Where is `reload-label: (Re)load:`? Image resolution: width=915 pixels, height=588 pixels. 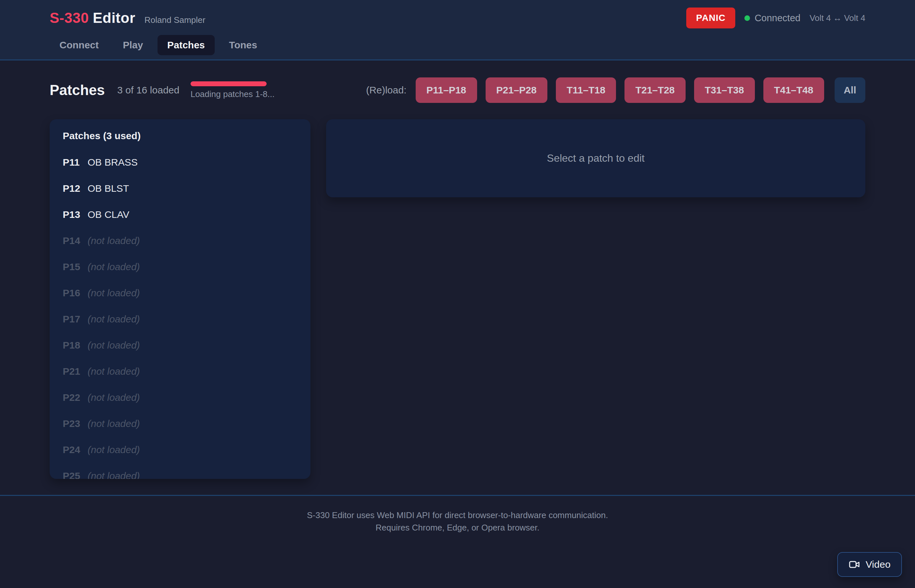 reload-label: (Re)load: is located at coordinates (386, 90).